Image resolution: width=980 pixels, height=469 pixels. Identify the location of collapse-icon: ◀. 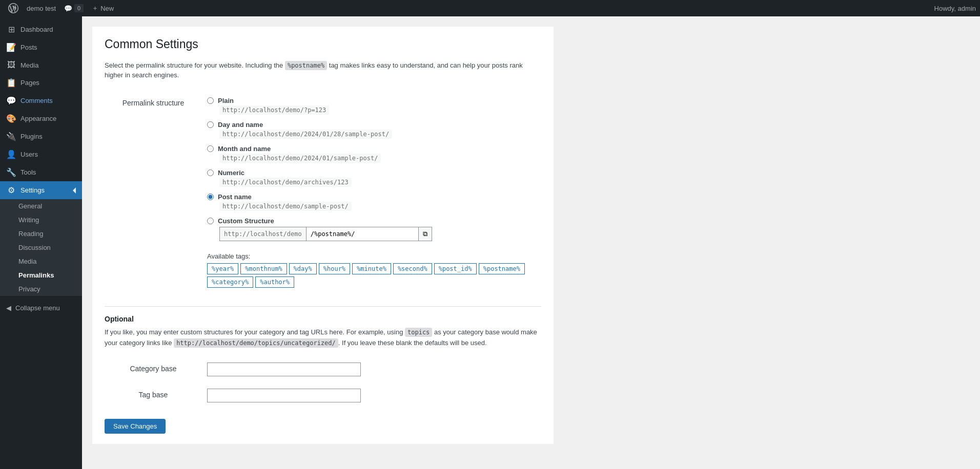
(9, 308).